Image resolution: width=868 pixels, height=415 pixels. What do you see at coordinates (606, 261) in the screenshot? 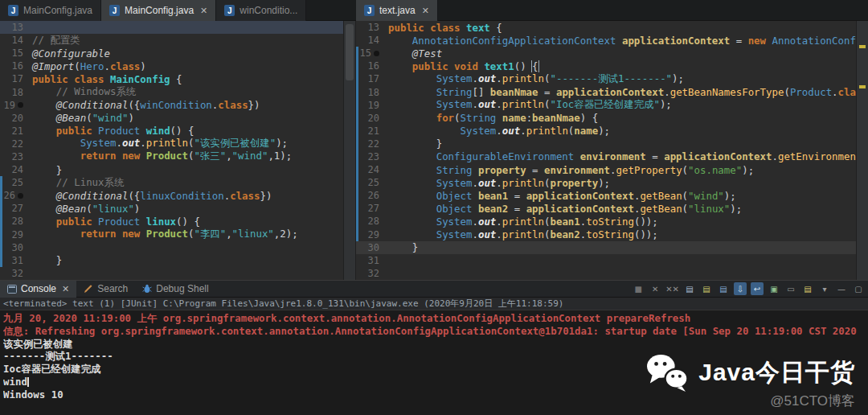
I see `code-line: 31` at bounding box center [606, 261].